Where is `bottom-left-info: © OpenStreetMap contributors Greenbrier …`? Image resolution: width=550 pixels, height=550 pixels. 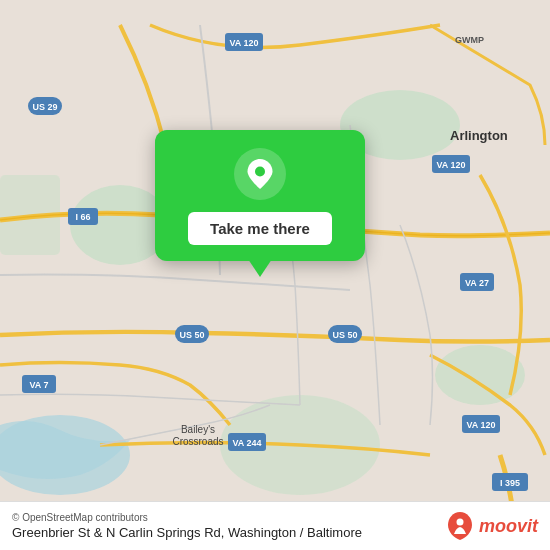
bottom-left-info: © OpenStreetMap contributors Greenbrier … is located at coordinates (187, 526).